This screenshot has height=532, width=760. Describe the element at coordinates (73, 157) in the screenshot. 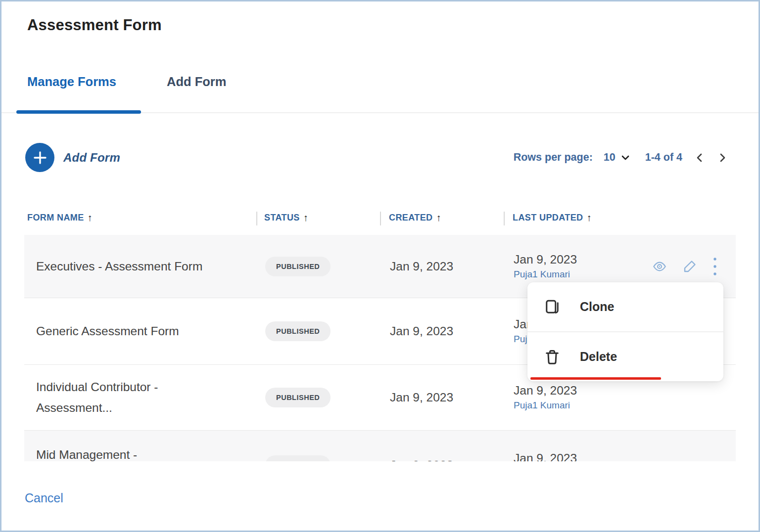

I see `add-form-button: Add Form` at that location.